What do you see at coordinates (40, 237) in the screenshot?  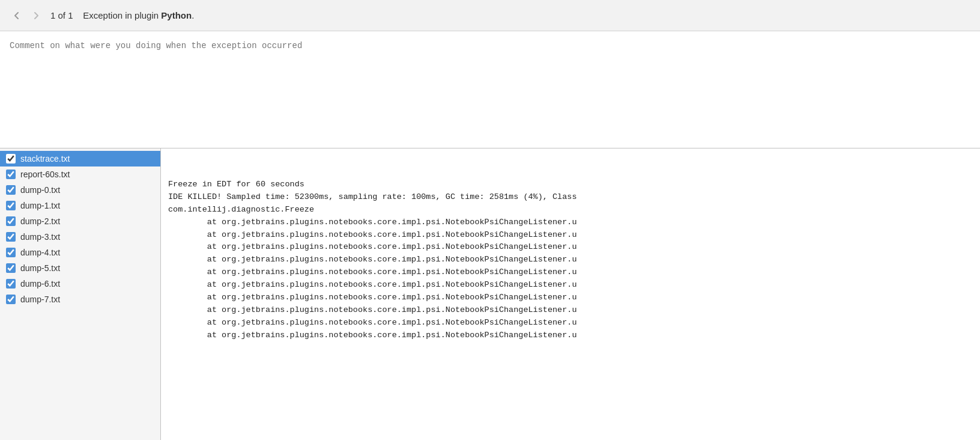 I see `file-label: dump-3.txt` at bounding box center [40, 237].